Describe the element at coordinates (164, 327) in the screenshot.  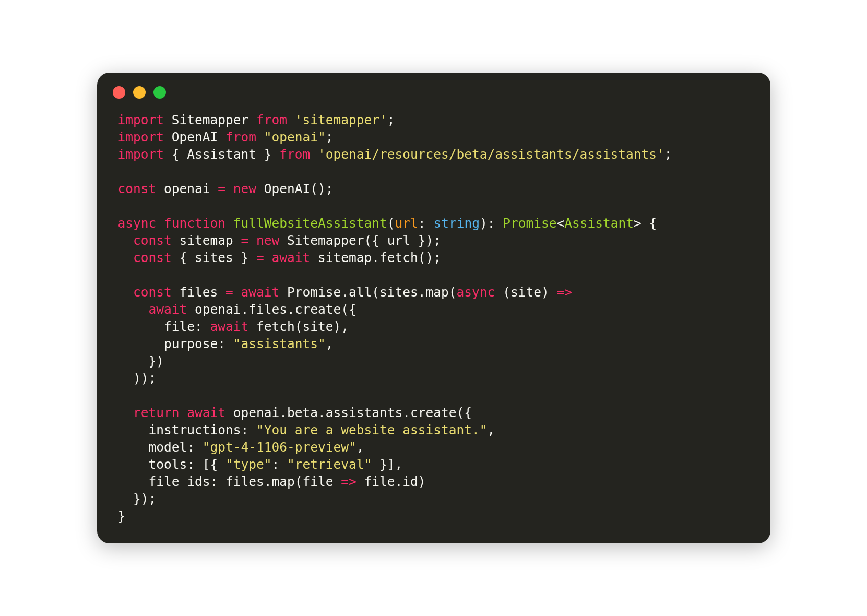
I see `code-token: file:` at that location.